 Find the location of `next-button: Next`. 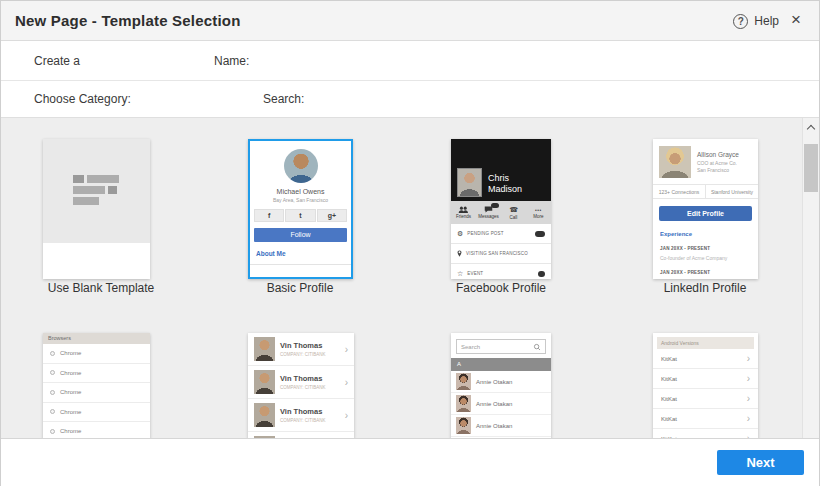

next-button: Next is located at coordinates (760, 462).